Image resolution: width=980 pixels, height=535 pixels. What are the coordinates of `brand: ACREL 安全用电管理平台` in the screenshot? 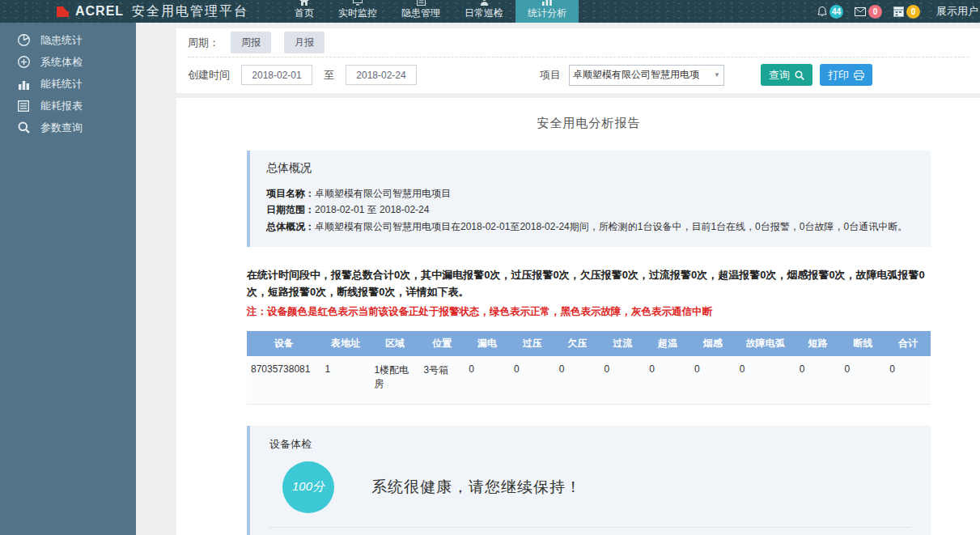 It's located at (125, 11).